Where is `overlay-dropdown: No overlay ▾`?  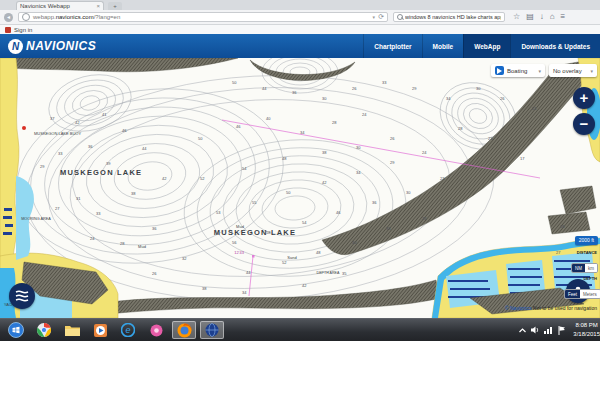 overlay-dropdown: No overlay ▾ is located at coordinates (573, 70).